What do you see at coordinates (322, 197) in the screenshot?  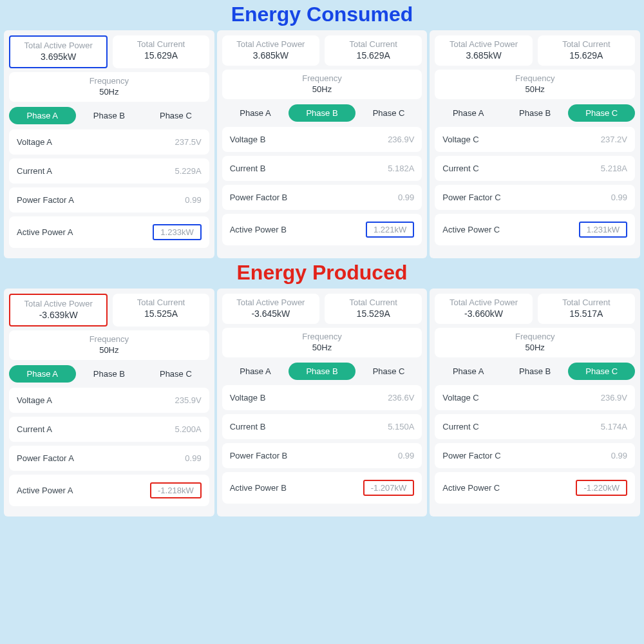 I see `pf-row: Power Factor B 0.99` at bounding box center [322, 197].